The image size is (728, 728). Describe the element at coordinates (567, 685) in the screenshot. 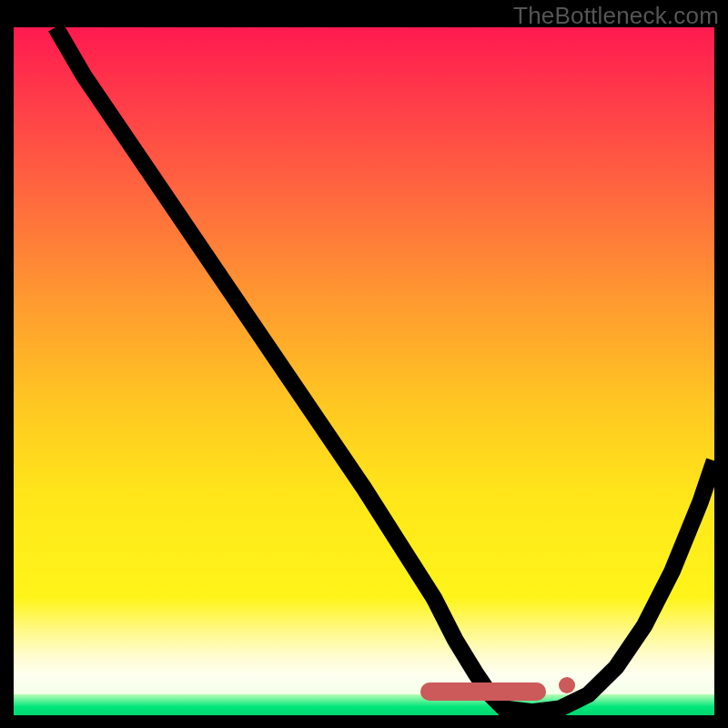

I see `optimal-range-endpoint-dot` at that location.